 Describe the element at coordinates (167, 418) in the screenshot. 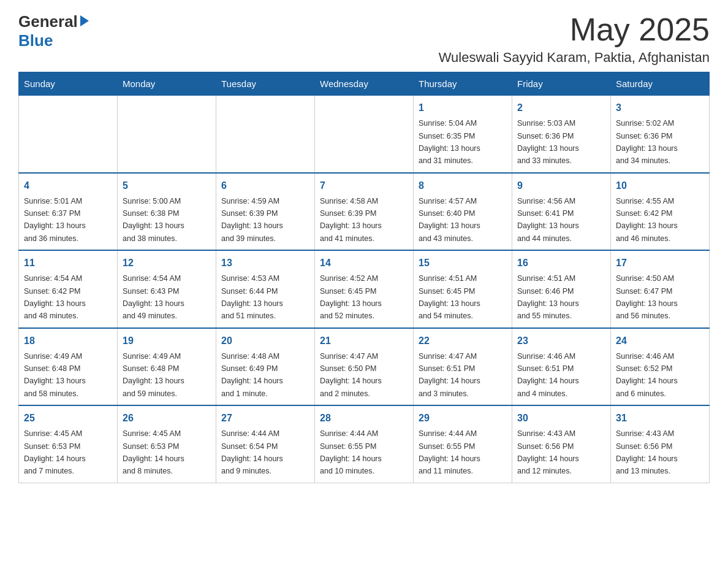

I see `day-number: 26` at that location.